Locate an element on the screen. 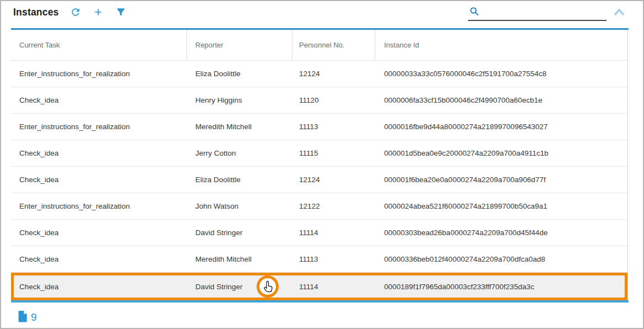 The image size is (644, 329). cell-reporter: Henry Higgins is located at coordinates (239, 100).